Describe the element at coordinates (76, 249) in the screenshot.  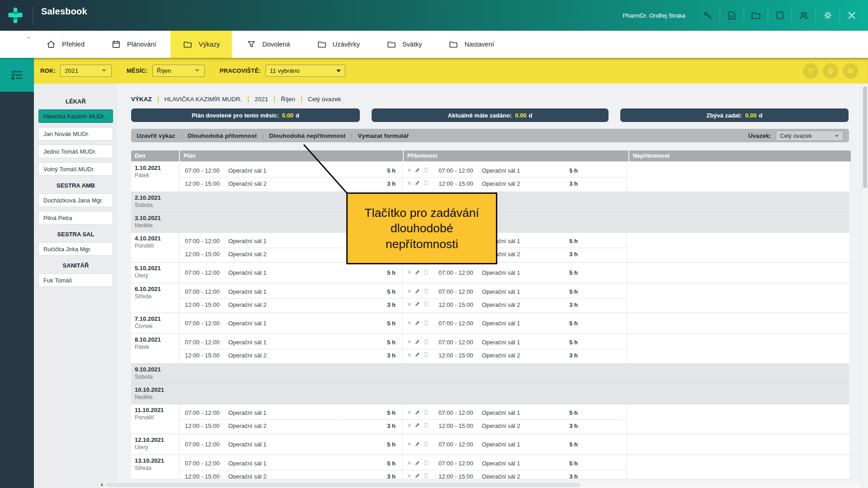
I see `sidebar-item-rucicka-jirka-mgr-: Ručička Jirka Mgr.` at that location.